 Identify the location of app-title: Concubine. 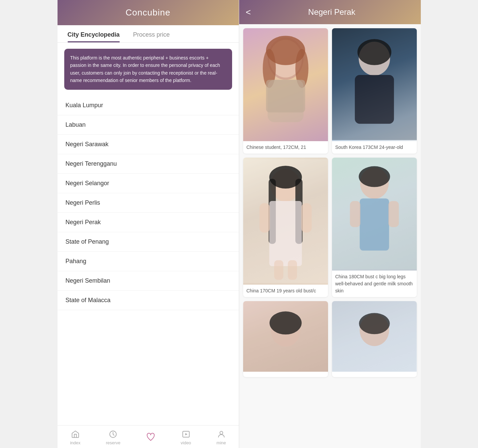
(148, 13).